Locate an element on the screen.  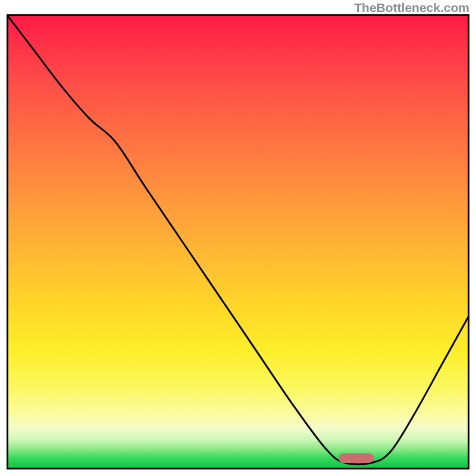
watermark-text: TheBottleneck.com is located at coordinates (412, 8).